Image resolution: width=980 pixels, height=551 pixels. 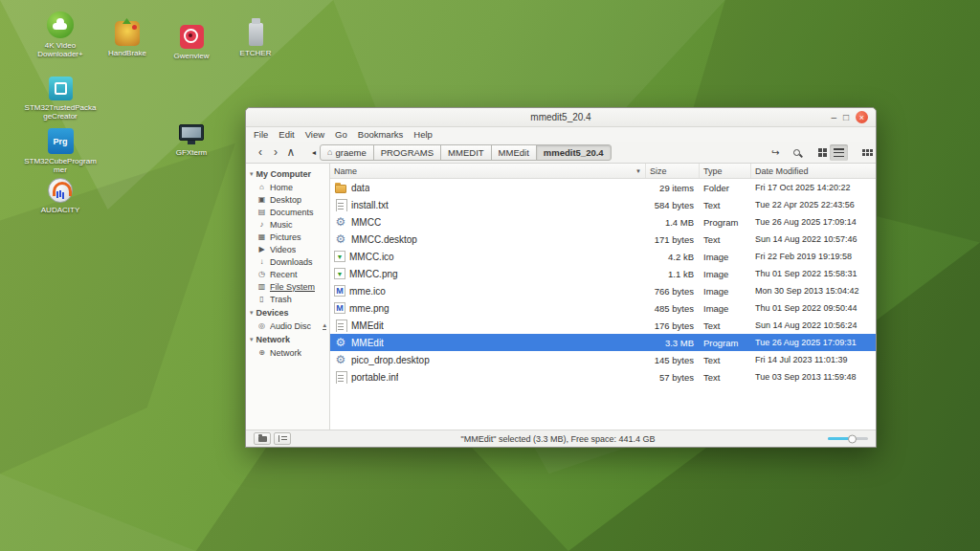 What do you see at coordinates (191, 42) in the screenshot?
I see `desktop-icon-gwenview: Gwenview` at bounding box center [191, 42].